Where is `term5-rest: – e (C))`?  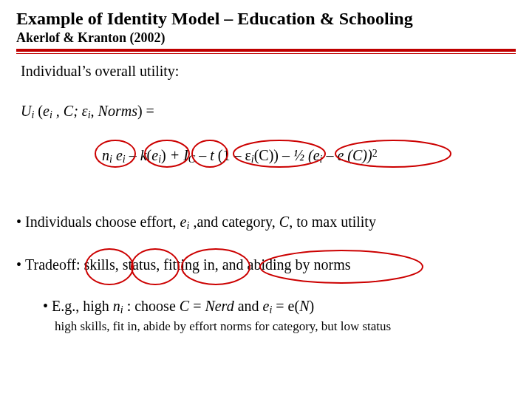
term5-rest: – e (C)) is located at coordinates (347, 155).